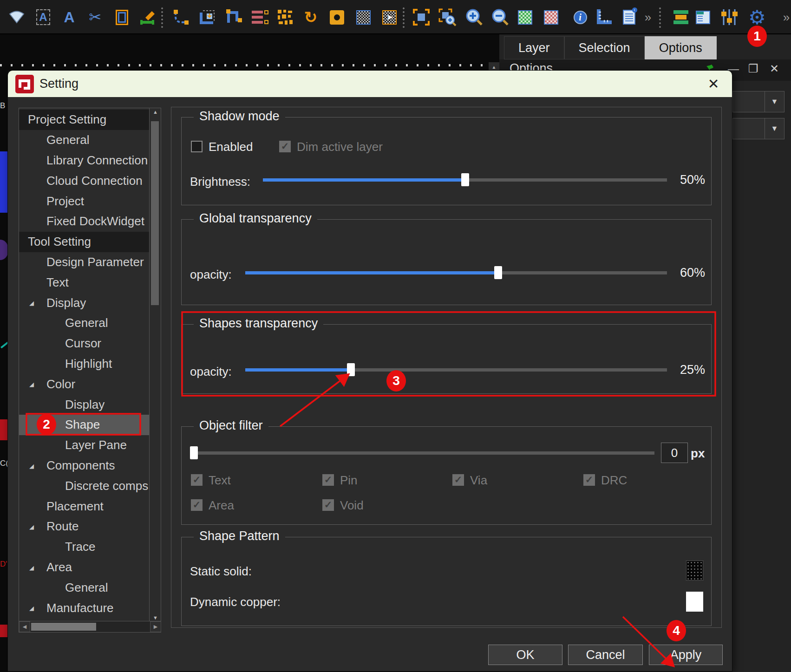 This screenshot has height=672, width=791. What do you see at coordinates (456, 370) in the screenshot?
I see `shapes-opacity-slider` at bounding box center [456, 370].